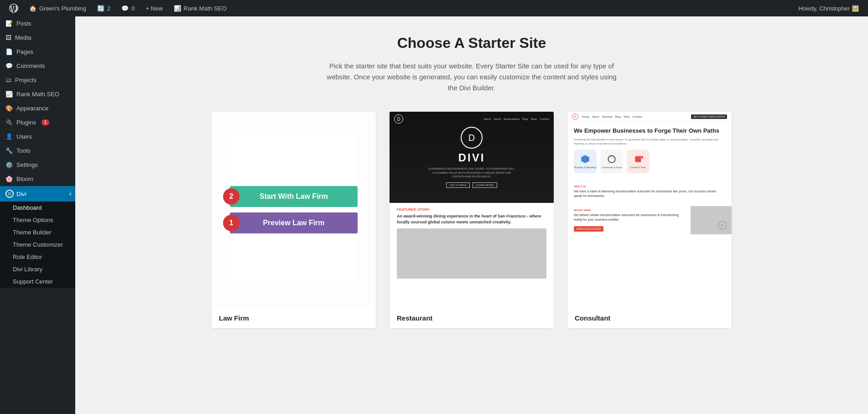  Describe the element at coordinates (472, 138) in the screenshot. I see `divi-circle-logo: D` at that location.